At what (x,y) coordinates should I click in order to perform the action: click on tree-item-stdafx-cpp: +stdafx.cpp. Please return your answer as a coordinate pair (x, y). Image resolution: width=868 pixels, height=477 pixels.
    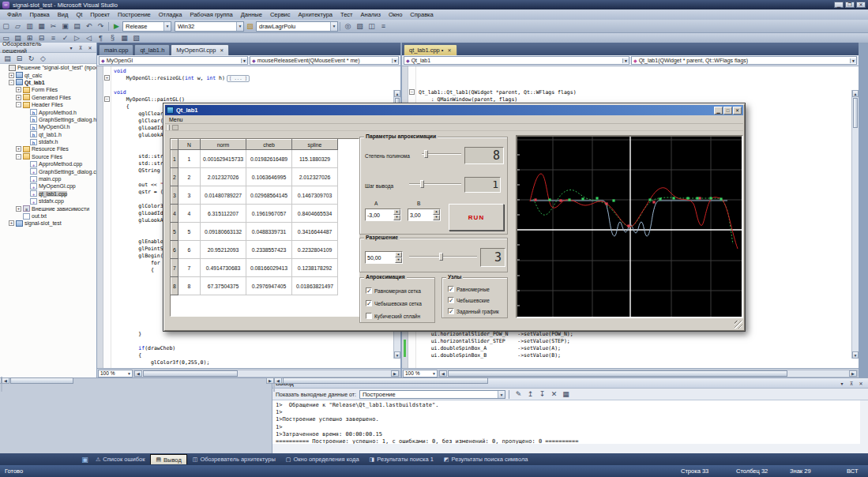
    Looking at the image, I should click on (48, 201).